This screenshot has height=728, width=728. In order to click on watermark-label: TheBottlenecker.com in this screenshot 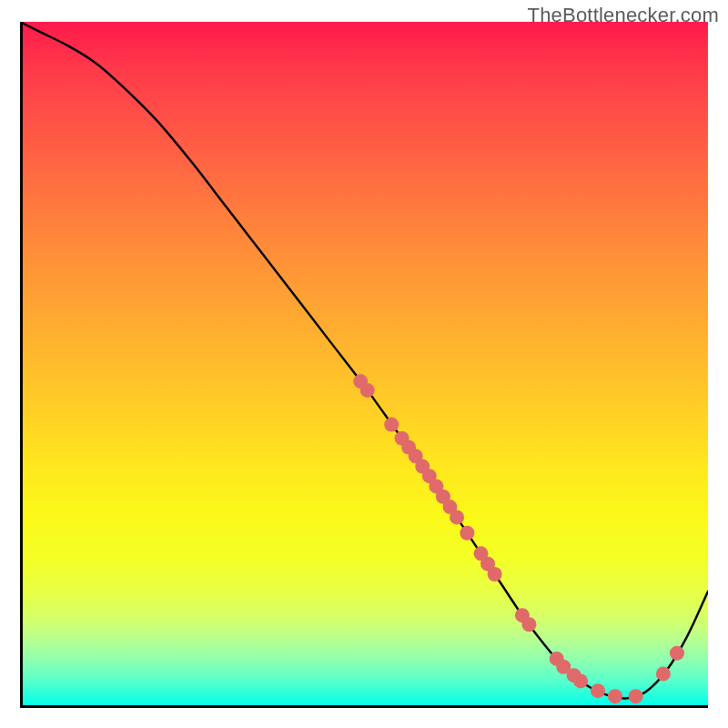, I will do `click(623, 15)`.